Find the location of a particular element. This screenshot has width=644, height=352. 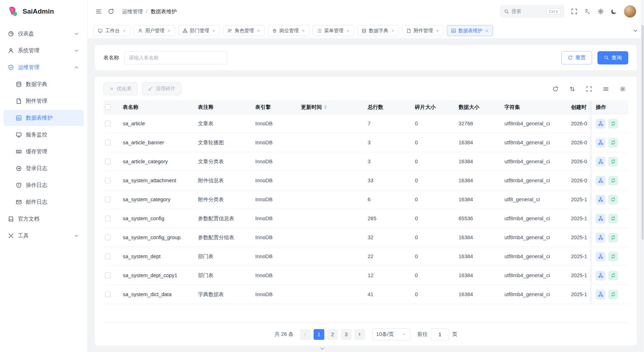

prev-page-button is located at coordinates (305, 334).